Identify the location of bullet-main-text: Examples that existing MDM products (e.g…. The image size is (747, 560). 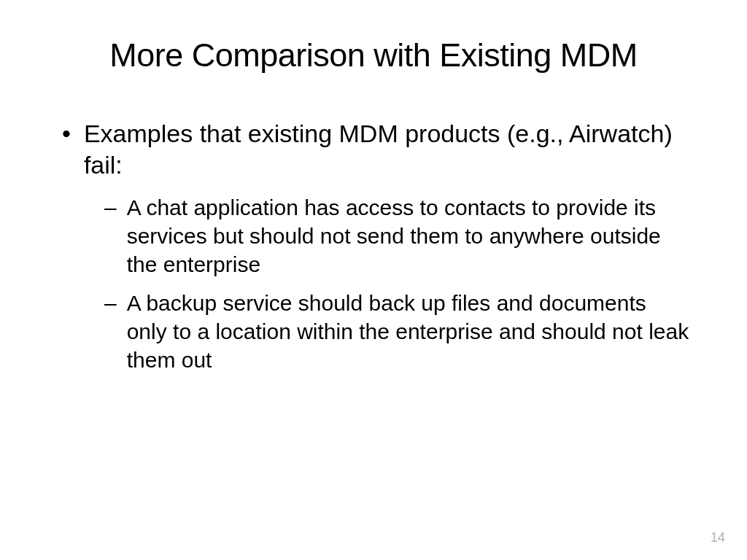
(388, 149).